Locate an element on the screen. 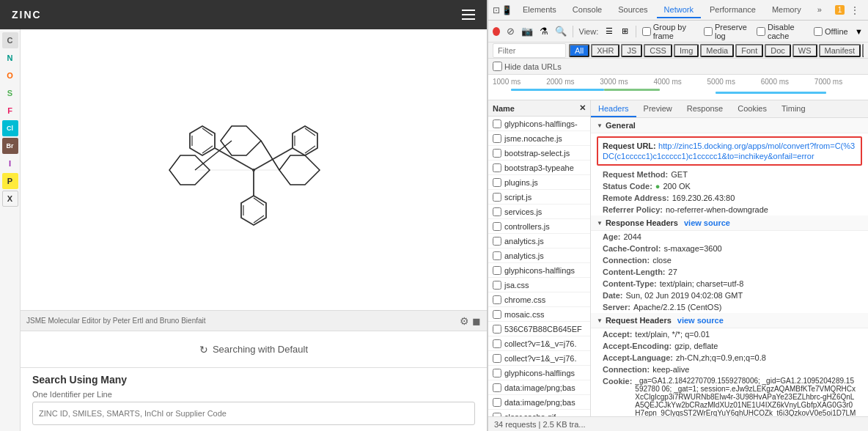  sidebar-item-s: S is located at coordinates (10, 93).